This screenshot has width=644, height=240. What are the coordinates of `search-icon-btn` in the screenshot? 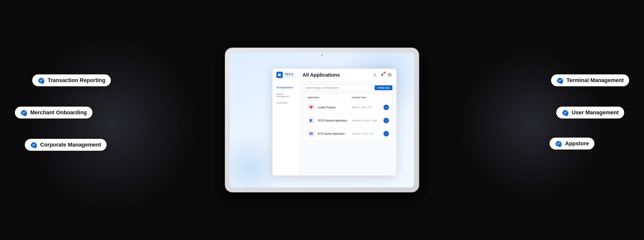 It's located at (375, 75).